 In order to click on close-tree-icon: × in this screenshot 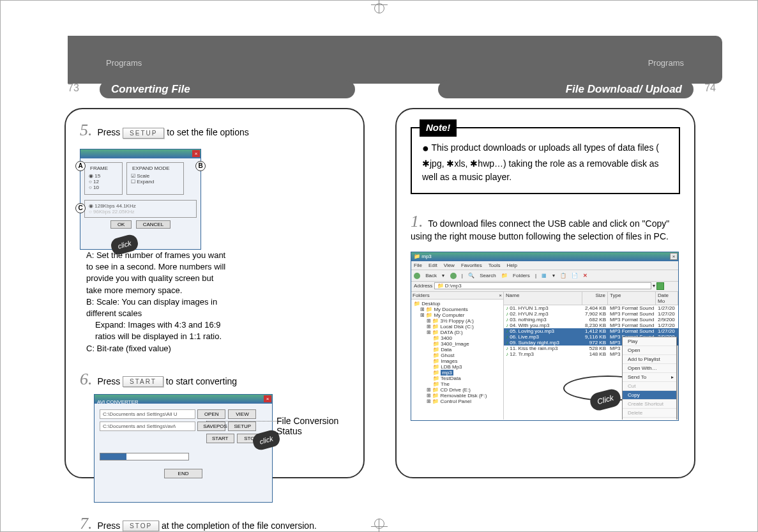, I will do `click(501, 295)`.